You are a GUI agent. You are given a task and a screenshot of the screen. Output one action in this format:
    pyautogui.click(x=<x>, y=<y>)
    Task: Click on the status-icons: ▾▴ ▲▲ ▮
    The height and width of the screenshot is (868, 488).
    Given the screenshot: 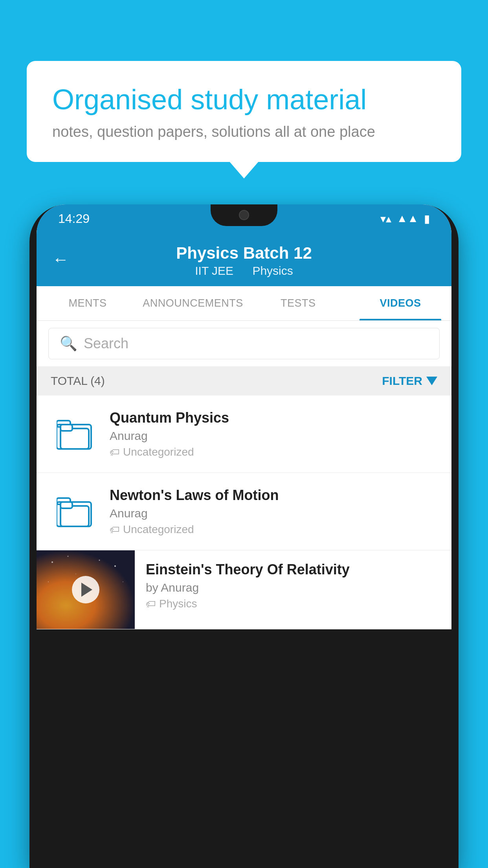 What is the action you would take?
    pyautogui.click(x=405, y=219)
    